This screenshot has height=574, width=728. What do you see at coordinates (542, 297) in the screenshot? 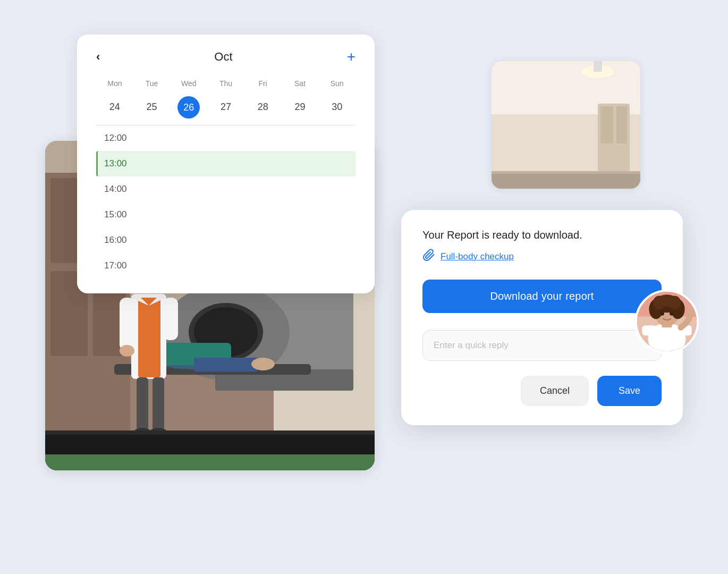
I see `download-button: Download your report` at bounding box center [542, 297].